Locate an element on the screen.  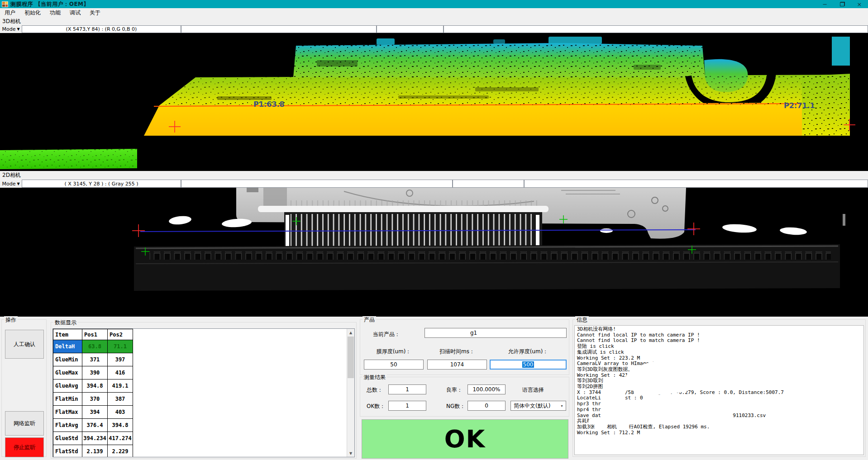
log-line: 登陆 is click is located at coordinates (719, 346).